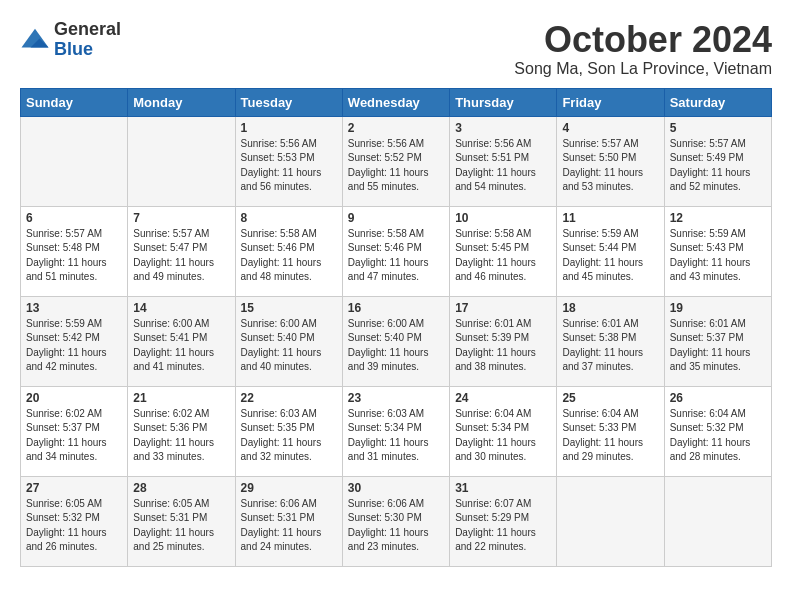 The image size is (792, 612). Describe the element at coordinates (181, 346) in the screenshot. I see `cell-content: Sunrise: 6:00 AMSunset: 5:41 PMDaylight:…` at that location.